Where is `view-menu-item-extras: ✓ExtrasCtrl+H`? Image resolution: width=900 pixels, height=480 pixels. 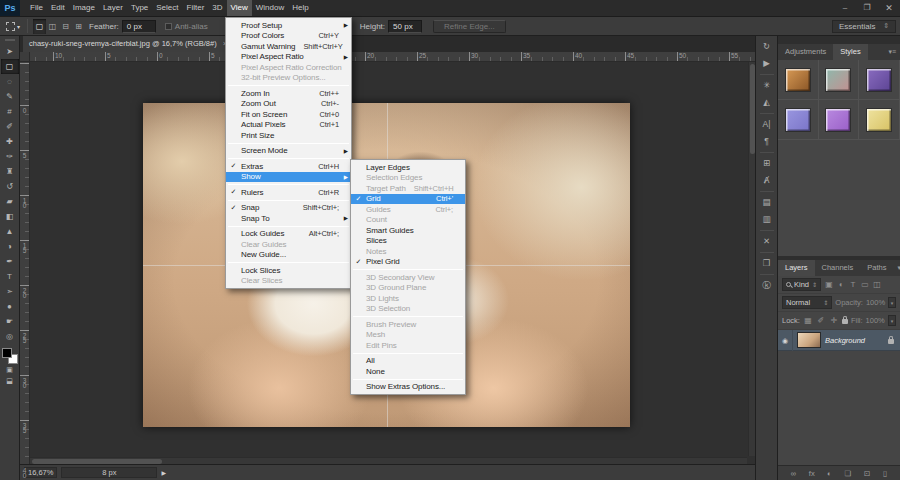 view-menu-item-extras: ✓ExtrasCtrl+H is located at coordinates (288, 166).